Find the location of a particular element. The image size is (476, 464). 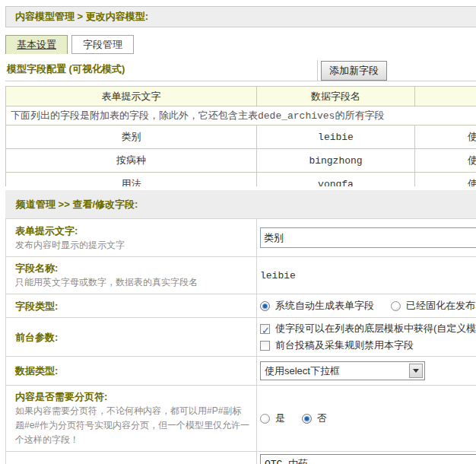

form-row-fieldtype: 字段类型: 系统自动生成表单字段 已经固化在发布表单里的字段 is located at coordinates (241, 306).